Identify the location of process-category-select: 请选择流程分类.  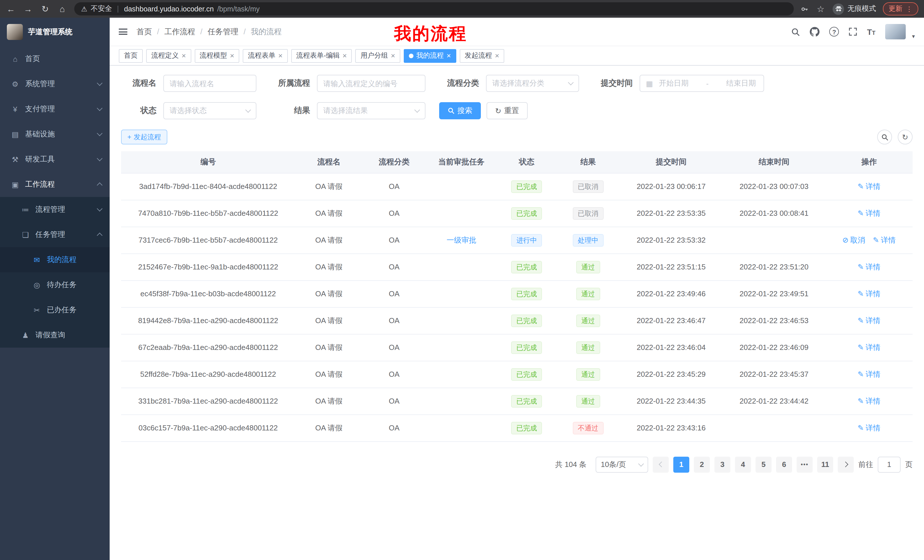
(532, 83).